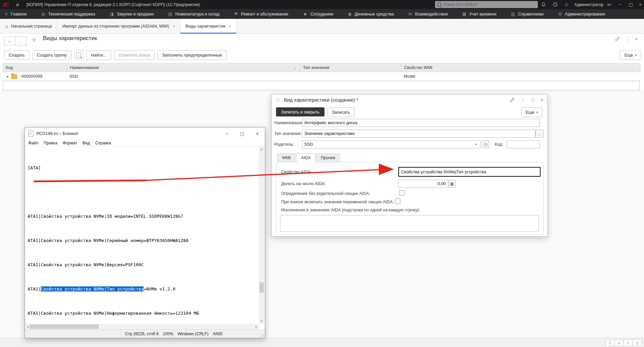  Describe the element at coordinates (52, 55) in the screenshot. I see `create-group-button: Создать группу` at that location.